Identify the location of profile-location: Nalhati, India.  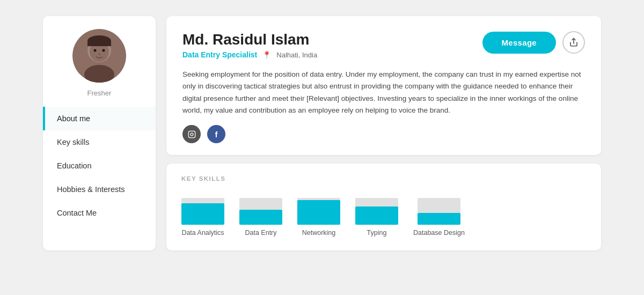
(297, 55).